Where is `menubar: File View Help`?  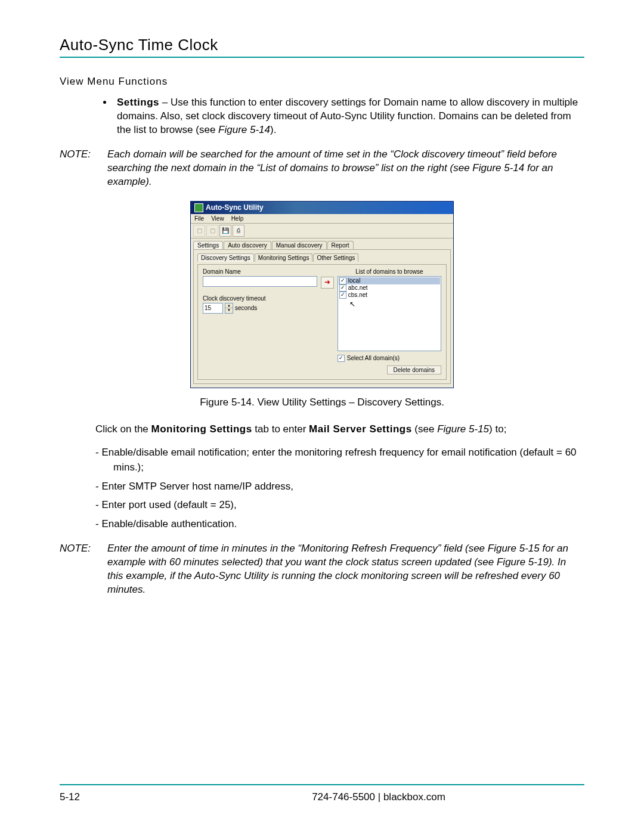
menubar: File View Help is located at coordinates (322, 219).